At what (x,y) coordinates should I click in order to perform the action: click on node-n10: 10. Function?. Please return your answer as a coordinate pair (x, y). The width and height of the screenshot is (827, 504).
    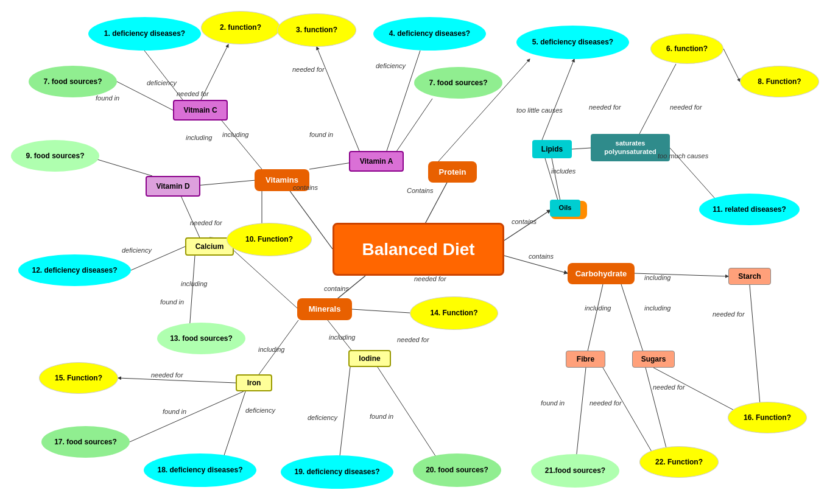
    Looking at the image, I should click on (269, 240).